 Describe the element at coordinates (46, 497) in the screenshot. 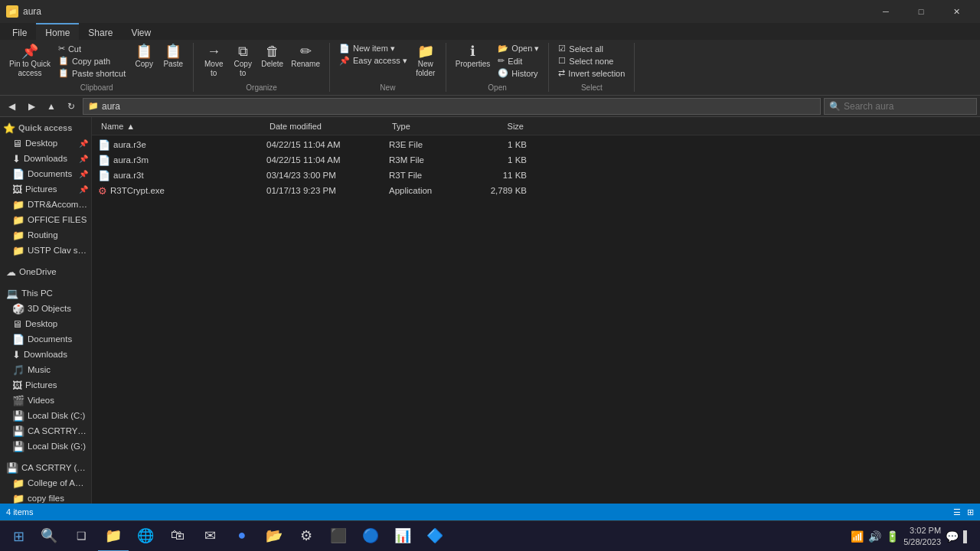

I see `sidebar-item-copy-files: 📁 copy files` at that location.